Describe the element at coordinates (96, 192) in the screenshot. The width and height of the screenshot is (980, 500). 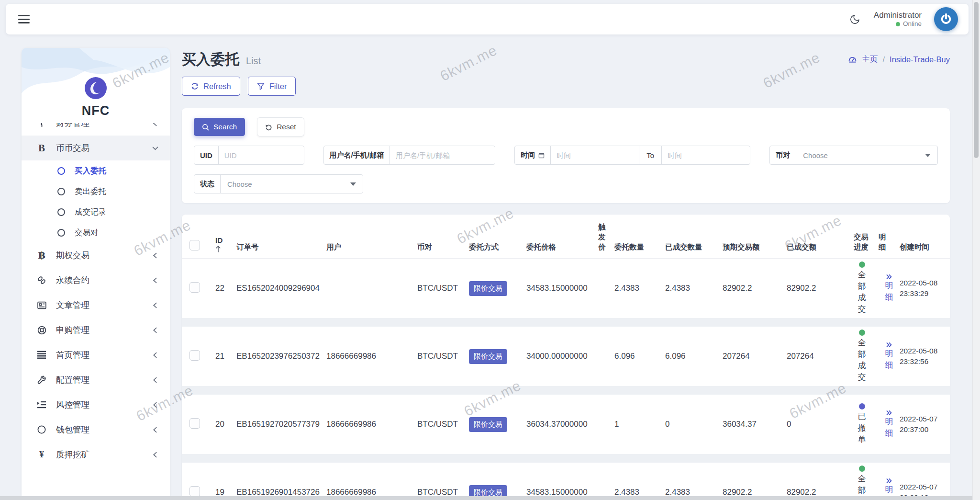
I see `sidebar-item-sell-orders: 卖出委托` at that location.